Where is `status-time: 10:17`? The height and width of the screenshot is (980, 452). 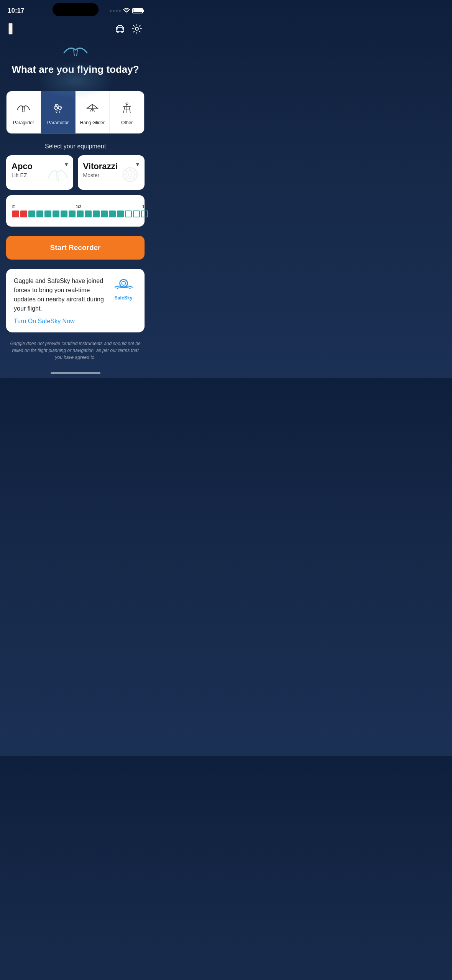
status-time: 10:17 is located at coordinates (16, 11).